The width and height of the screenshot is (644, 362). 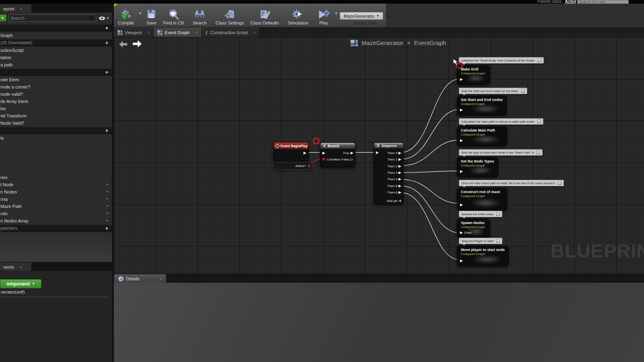 What do you see at coordinates (52, 18) in the screenshot?
I see `search-input: Search` at bounding box center [52, 18].